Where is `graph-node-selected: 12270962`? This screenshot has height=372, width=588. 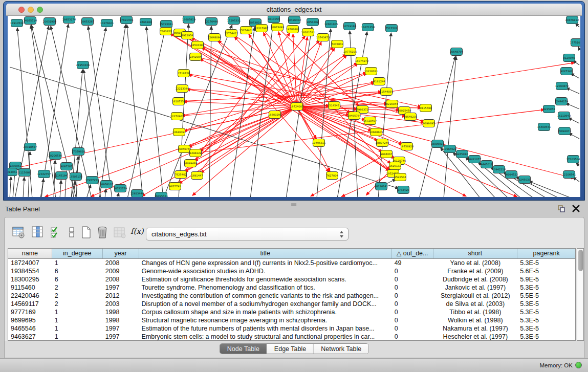 graph-node-selected: 12270962 is located at coordinates (177, 117).